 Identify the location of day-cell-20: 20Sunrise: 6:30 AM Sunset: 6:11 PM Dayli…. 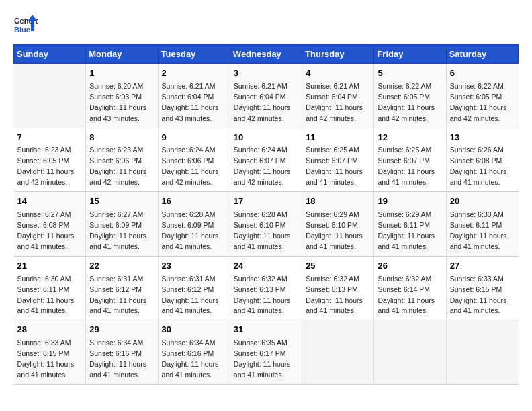
(482, 224).